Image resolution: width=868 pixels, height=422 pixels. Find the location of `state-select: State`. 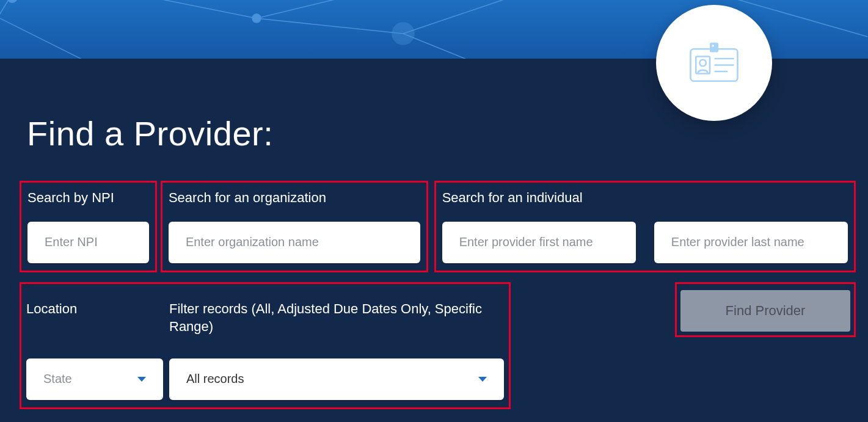

state-select: State is located at coordinates (95, 379).